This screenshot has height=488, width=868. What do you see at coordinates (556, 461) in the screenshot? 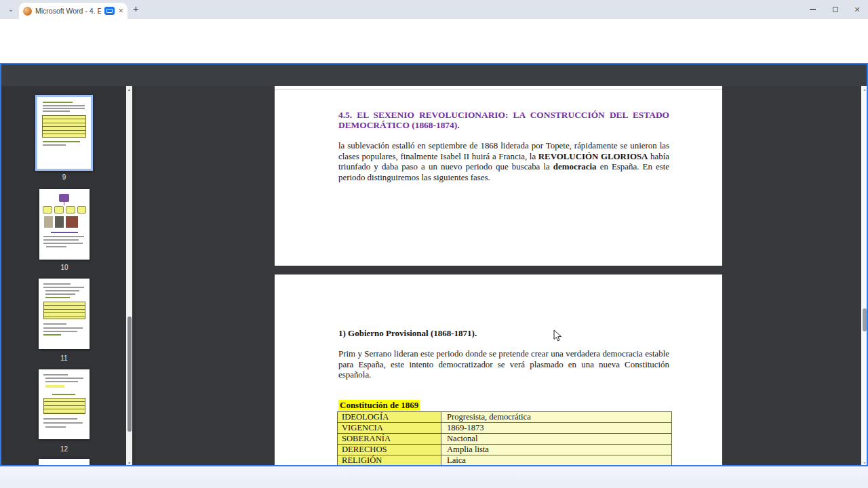
I see `table-cell-value: Laica` at bounding box center [556, 461].